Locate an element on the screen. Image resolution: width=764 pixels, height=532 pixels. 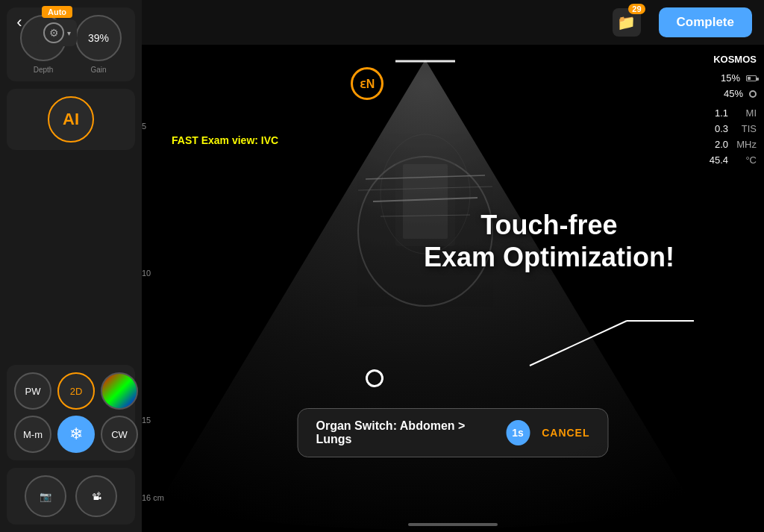
mode-mm-button: M-m is located at coordinates (33, 434).